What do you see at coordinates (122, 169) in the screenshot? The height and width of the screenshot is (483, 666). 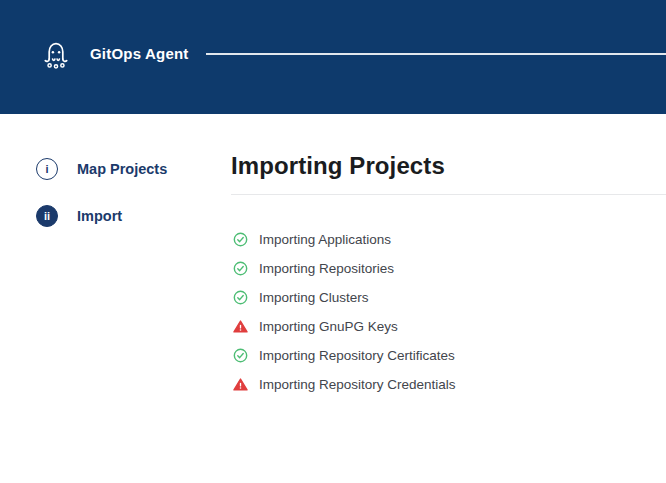 I see `step-label: Map Projects` at bounding box center [122, 169].